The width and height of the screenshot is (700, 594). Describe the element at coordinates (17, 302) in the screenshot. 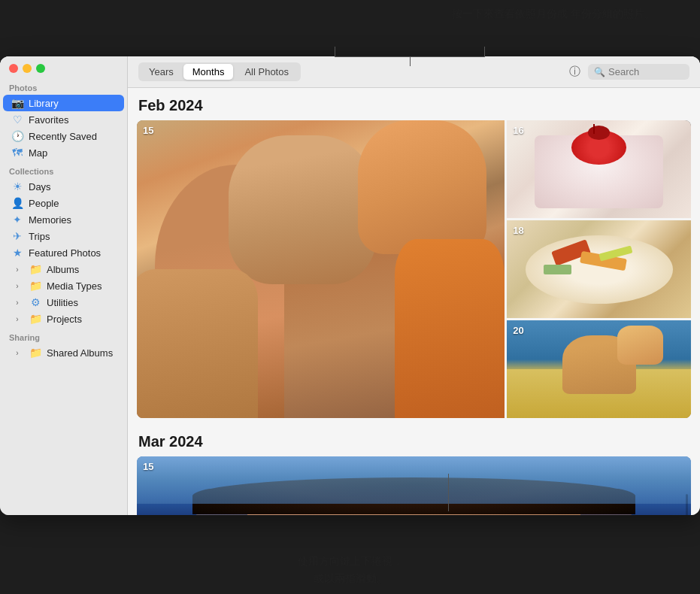

I see `utilities-collapse-icon: ›` at that location.